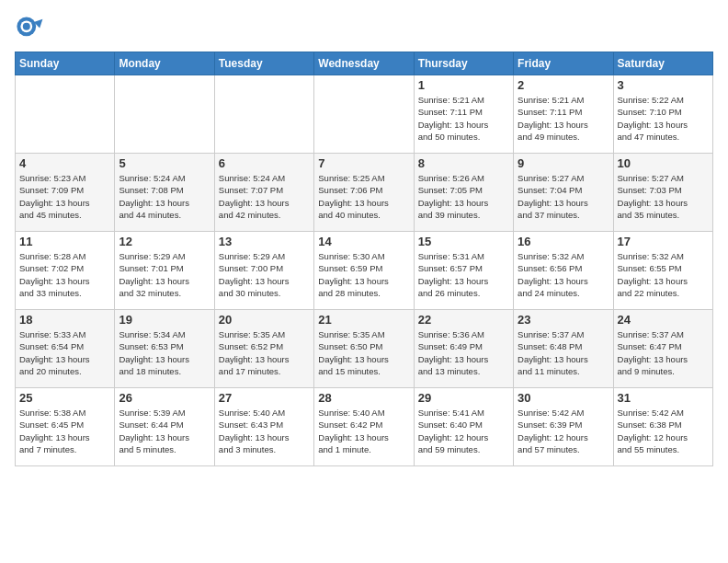 Image resolution: width=728 pixels, height=563 pixels. Describe the element at coordinates (463, 350) in the screenshot. I see `day-cell: 22Sunrise: 5:36 AM Sunset: 6:49 PM Dayli…` at that location.